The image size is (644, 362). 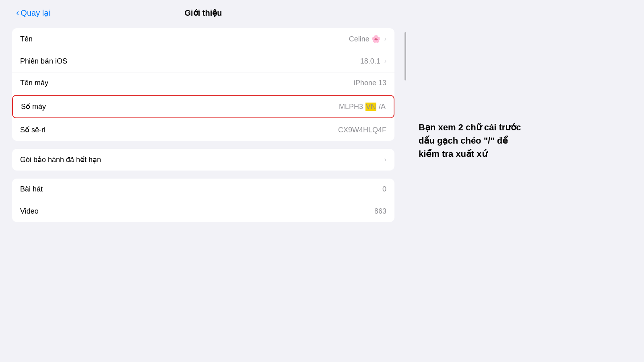 What do you see at coordinates (203, 11) in the screenshot?
I see `header: ‹ Quay lại Giới thiệu` at bounding box center [203, 11].